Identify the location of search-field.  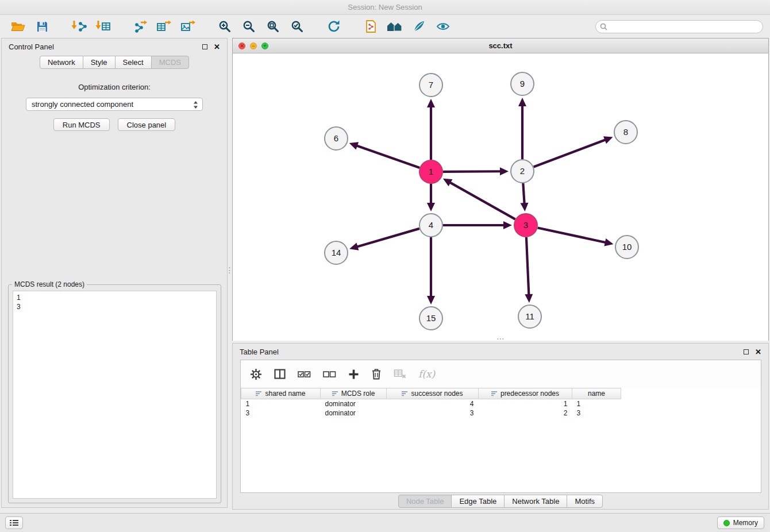
(679, 26).